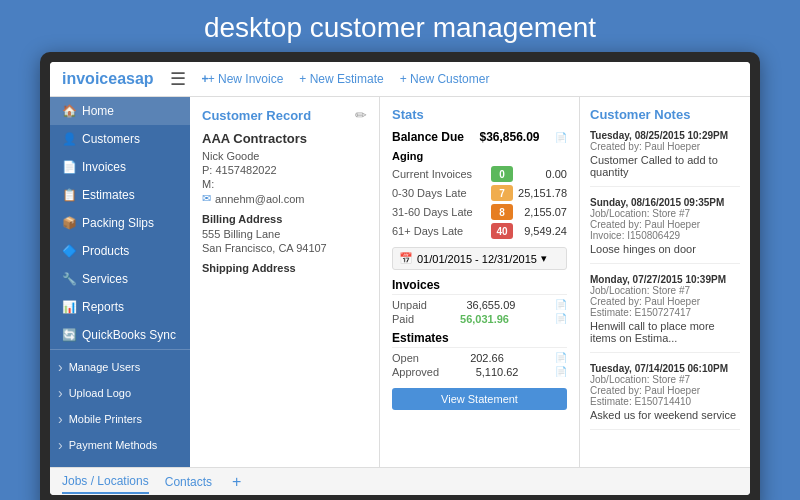 This screenshot has width=800, height=500. I want to click on estimates-section: Estimates Open 202.66 📄 Approved 5,110.6…, so click(480, 354).